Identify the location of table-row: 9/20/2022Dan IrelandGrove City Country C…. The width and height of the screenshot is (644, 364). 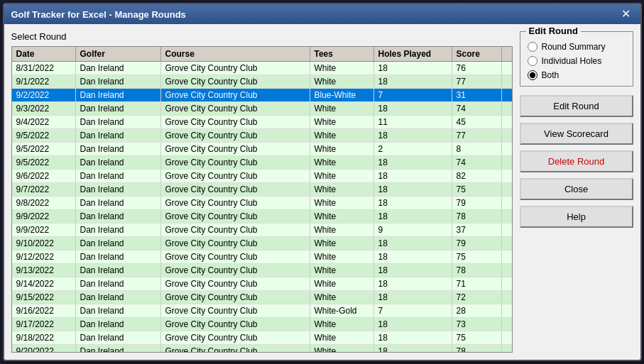
(262, 348).